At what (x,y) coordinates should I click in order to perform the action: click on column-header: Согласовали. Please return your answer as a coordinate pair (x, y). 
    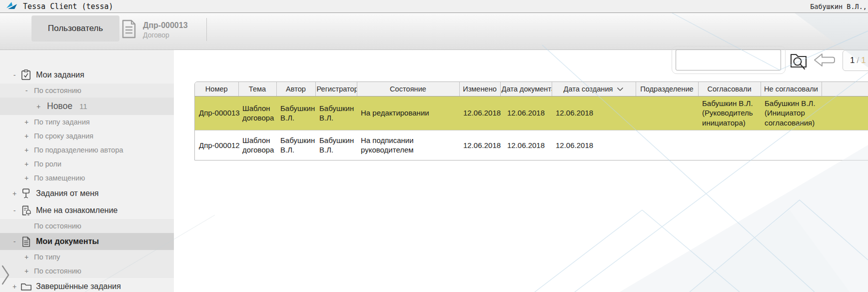
    Looking at the image, I should click on (730, 89).